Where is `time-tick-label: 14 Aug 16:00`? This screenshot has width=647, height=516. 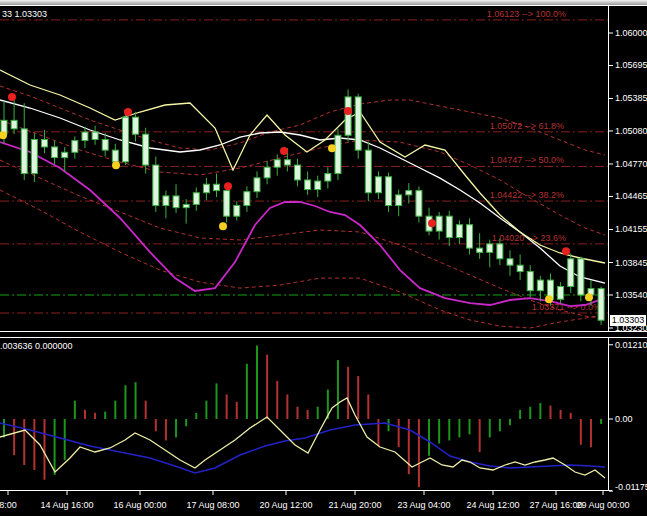
time-tick-label: 14 Aug 16:00 is located at coordinates (66, 505).